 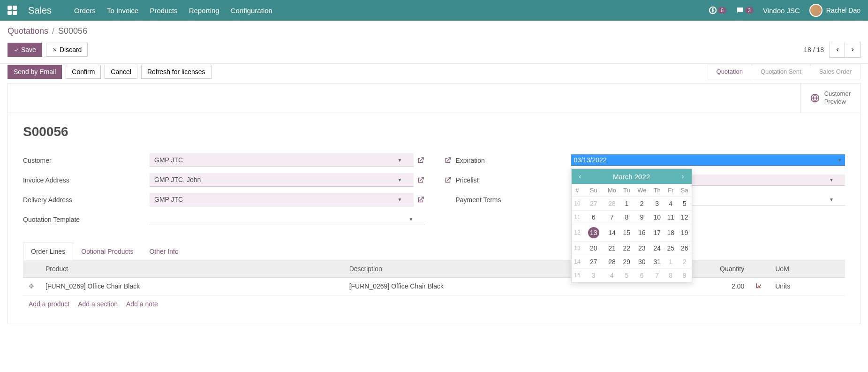 What do you see at coordinates (86, 220) in the screenshot?
I see `label-quotation-template: Quotation Template` at bounding box center [86, 220].